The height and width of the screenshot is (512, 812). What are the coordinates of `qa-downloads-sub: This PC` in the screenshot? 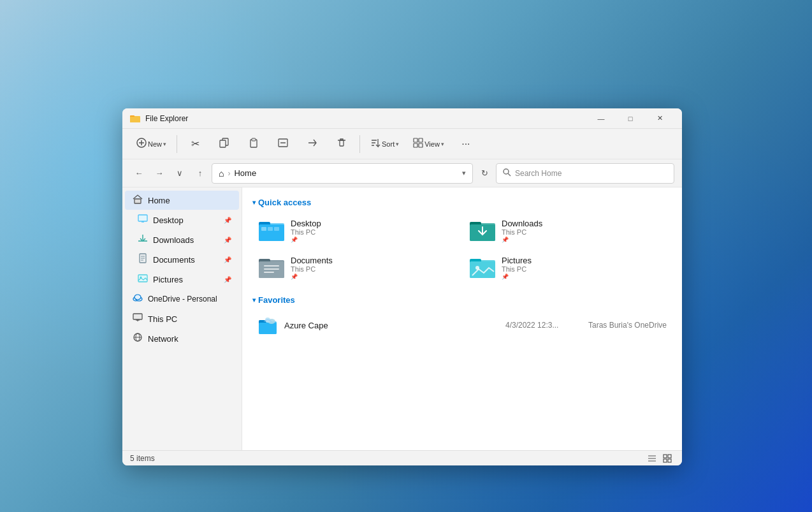 It's located at (522, 232).